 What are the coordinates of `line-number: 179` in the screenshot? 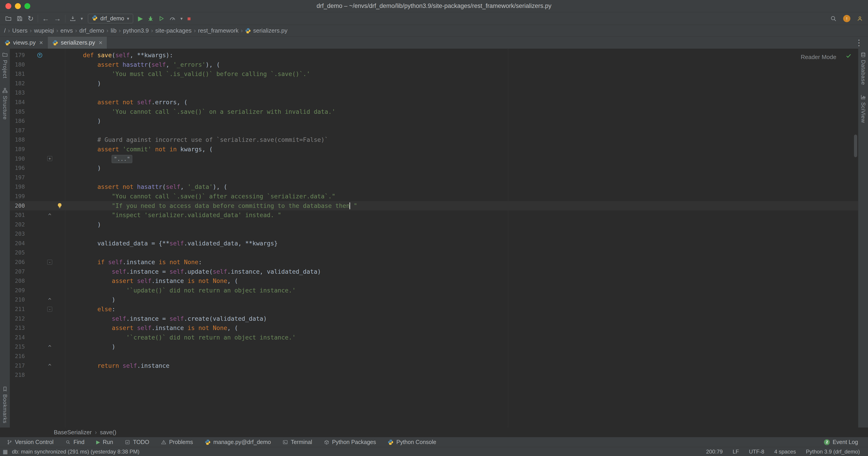 It's located at (18, 55).